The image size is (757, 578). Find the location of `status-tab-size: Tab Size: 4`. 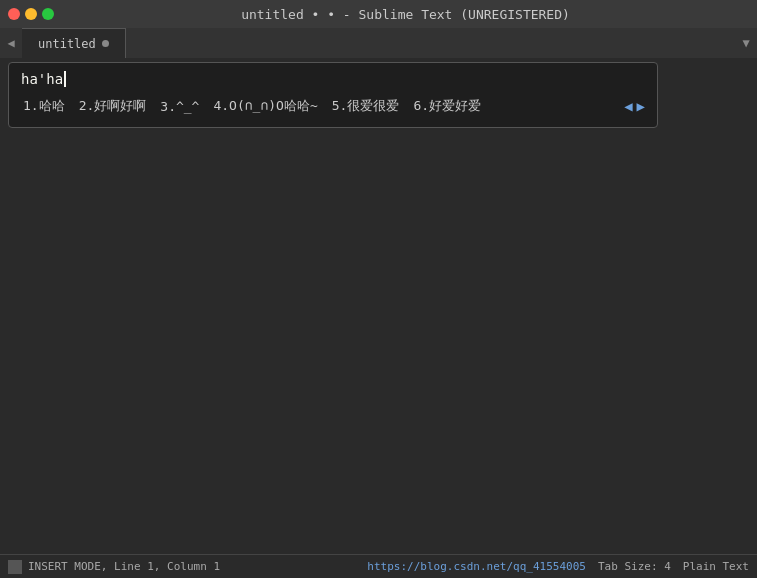

status-tab-size: Tab Size: 4 is located at coordinates (634, 566).